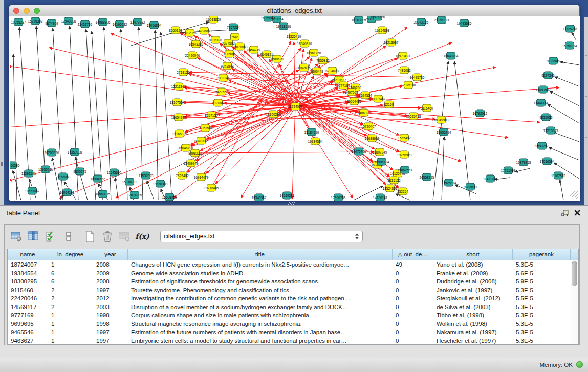 The height and width of the screenshot is (372, 588). I want to click on table-cell: Disruption of a novel member of a sodium…, so click(260, 307).